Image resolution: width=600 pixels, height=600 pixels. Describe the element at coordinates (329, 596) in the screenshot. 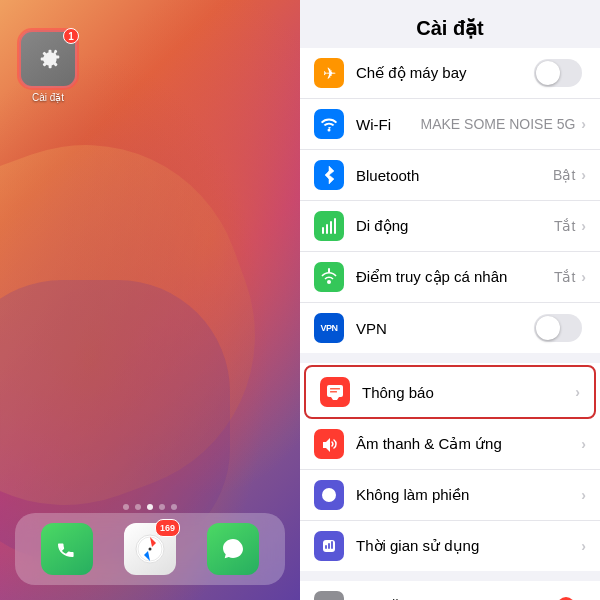

I see `general-icon` at that location.